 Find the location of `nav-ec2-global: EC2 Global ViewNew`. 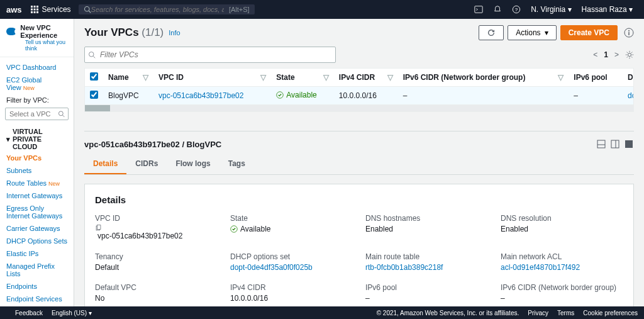

nav-ec2-global: EC2 Global ViewNew is located at coordinates (36, 84).